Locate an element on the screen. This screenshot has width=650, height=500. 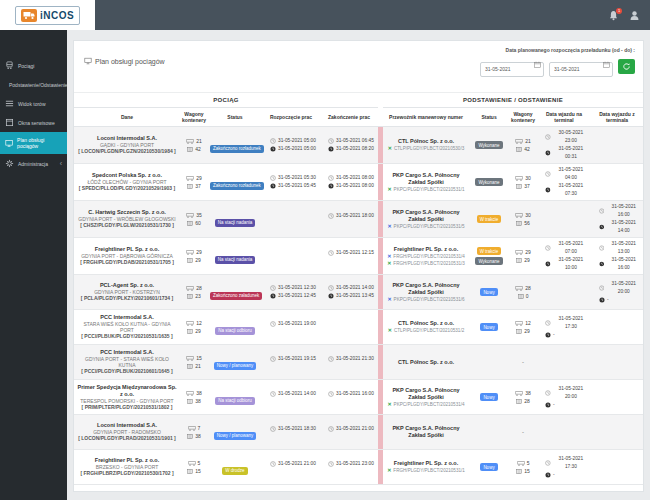
train-code: [ PCCI/PLGDY/PLBUK/20210601/1645 ] is located at coordinates (127, 372).